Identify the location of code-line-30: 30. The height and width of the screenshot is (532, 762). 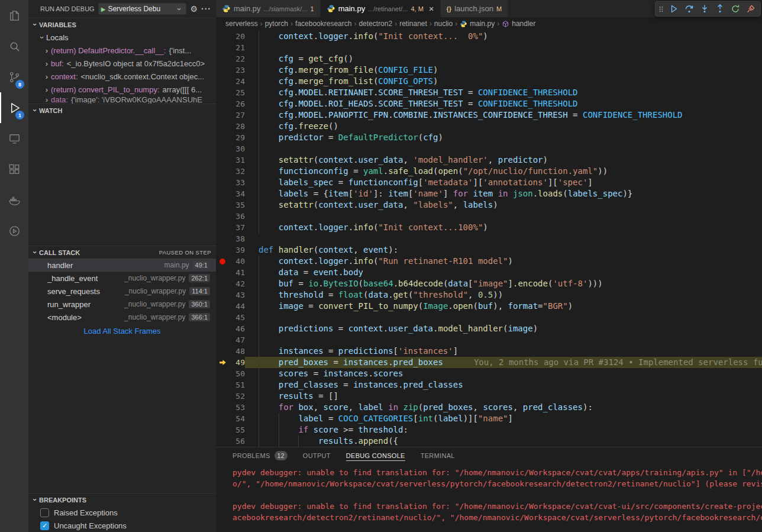
(489, 149).